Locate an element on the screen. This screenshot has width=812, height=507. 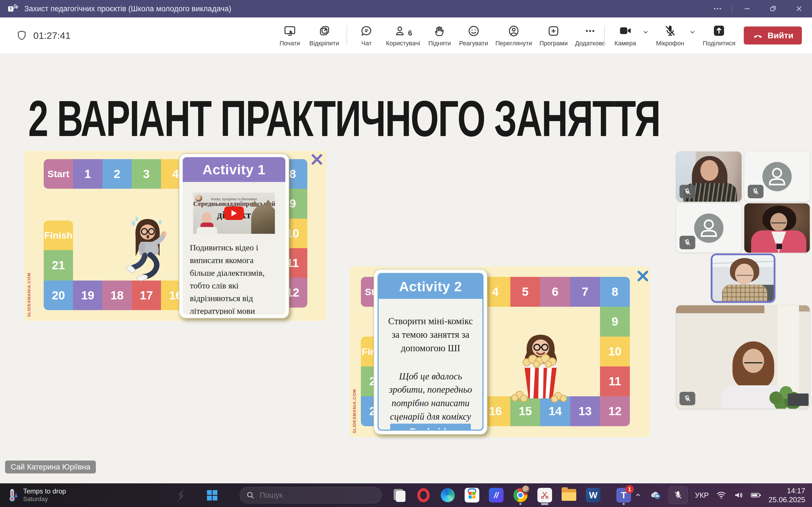
titlebar: T Захист педагогічних проєктів (Школа мо… is located at coordinates (406, 9).